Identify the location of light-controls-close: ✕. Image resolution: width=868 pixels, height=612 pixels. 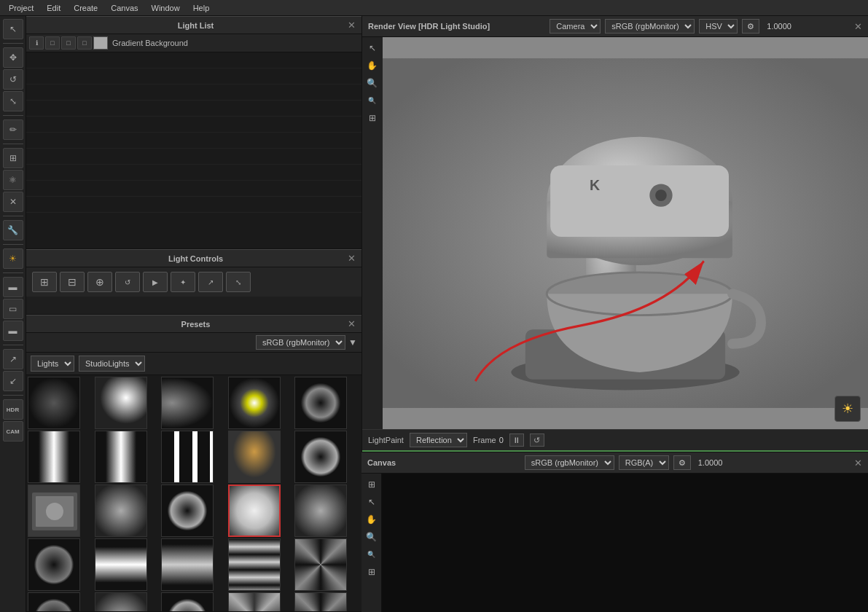
(351, 258).